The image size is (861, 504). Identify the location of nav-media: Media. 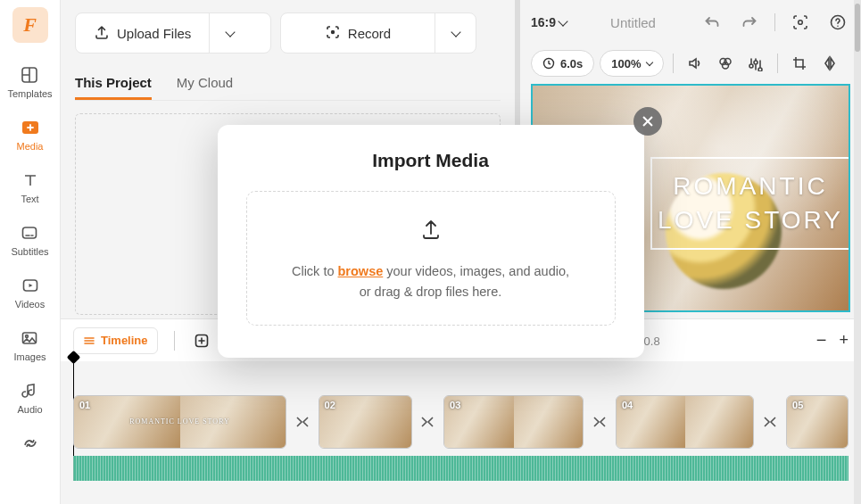
(30, 134).